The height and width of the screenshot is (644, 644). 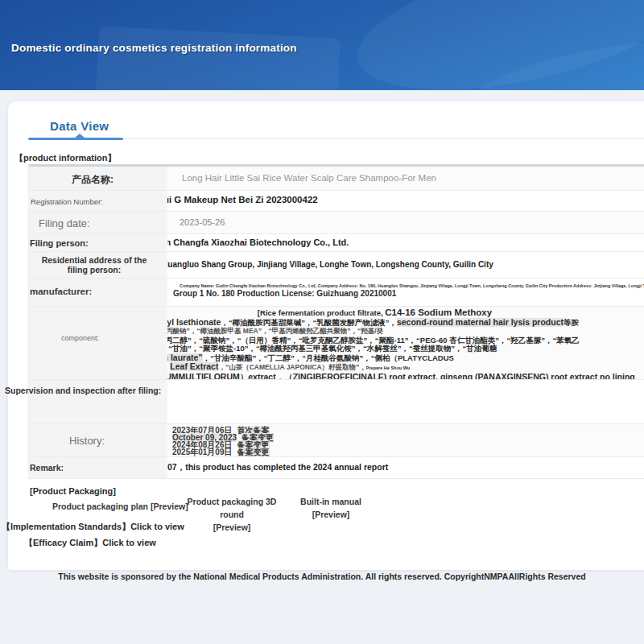 What do you see at coordinates (243, 200) in the screenshot?
I see `registration-number-value: Gui G Makeup Net Bei Zi 2023000422` at bounding box center [243, 200].